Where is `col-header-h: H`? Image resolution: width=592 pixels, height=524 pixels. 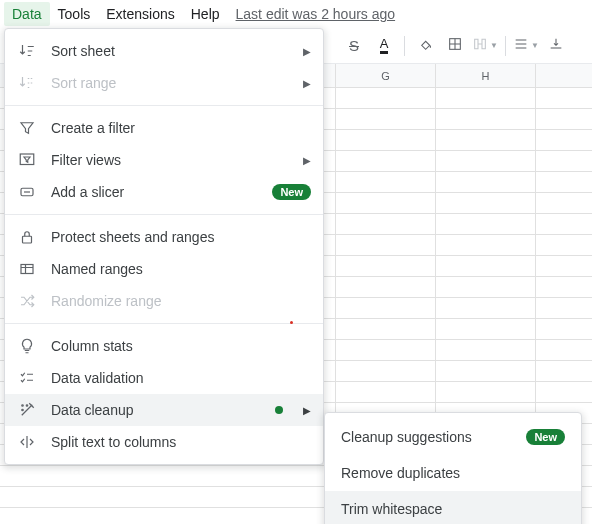
col-header-h: H is located at coordinates (486, 76).